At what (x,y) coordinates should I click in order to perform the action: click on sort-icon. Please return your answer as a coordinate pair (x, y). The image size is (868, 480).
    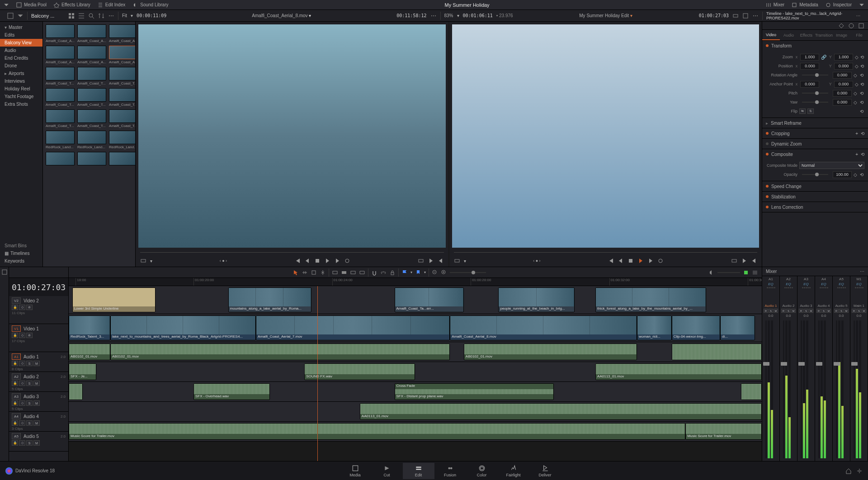
    Looking at the image, I should click on (101, 16).